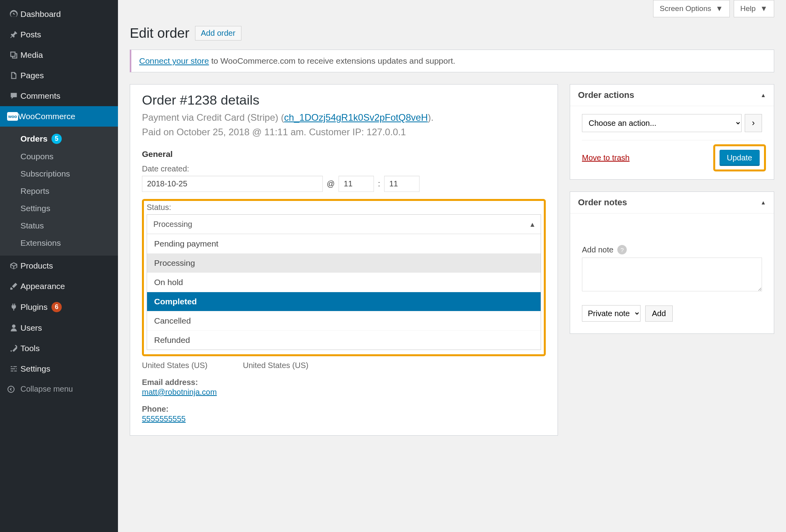 This screenshot has width=786, height=532. I want to click on note-type-select: Private note, so click(611, 313).